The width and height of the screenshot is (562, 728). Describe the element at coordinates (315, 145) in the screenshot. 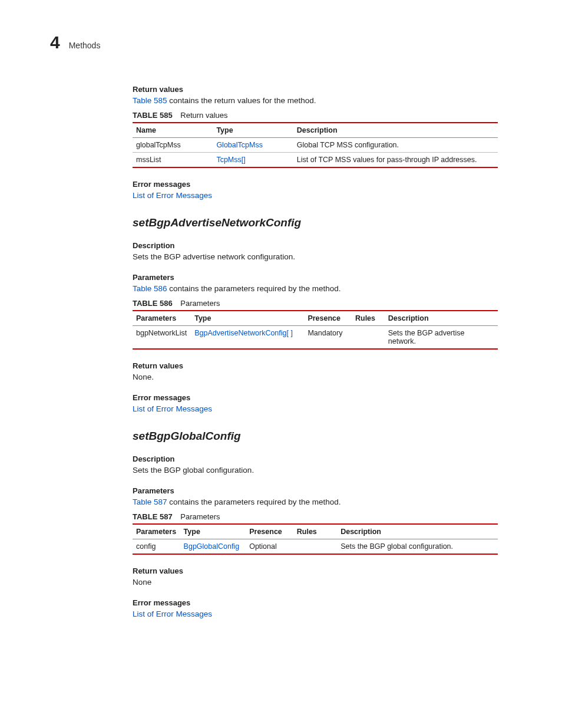

I see `table-row: globalTcpMss GlobalTcpMss Global TCP MSS…` at that location.